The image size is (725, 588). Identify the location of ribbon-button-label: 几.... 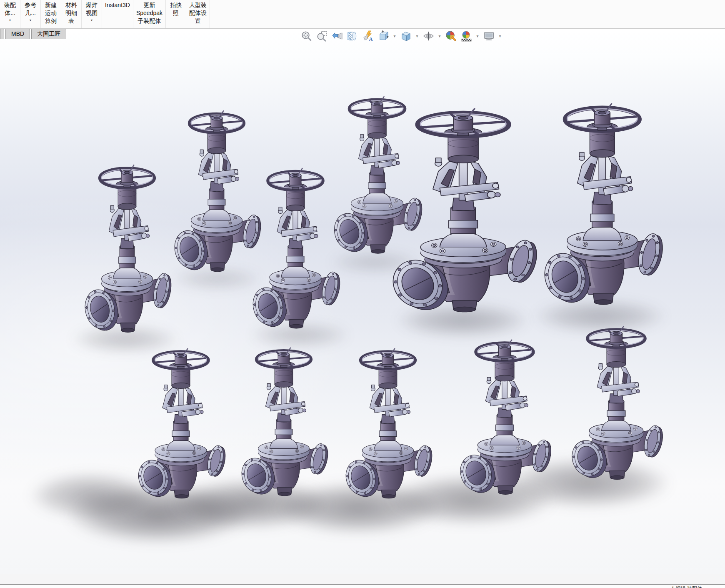
(30, 13).